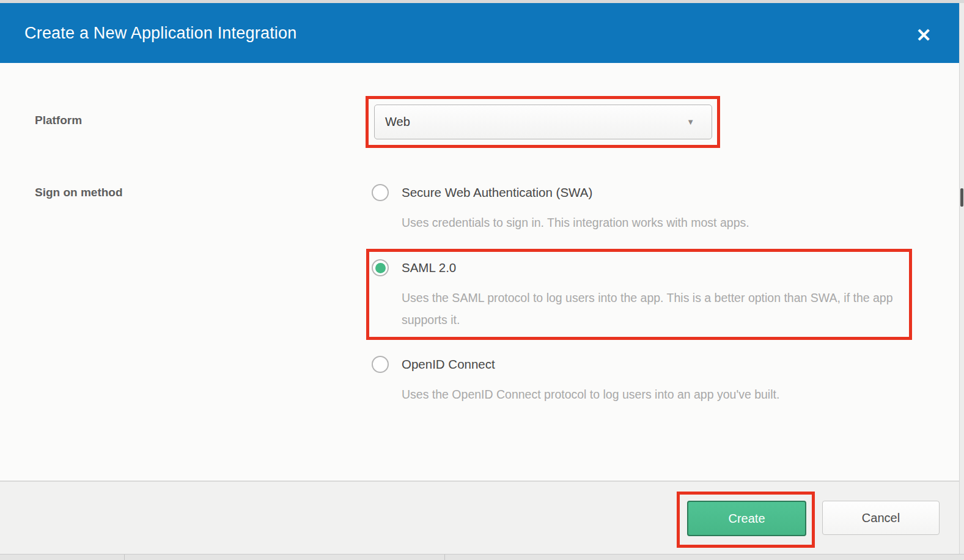 This screenshot has height=560, width=964. What do you see at coordinates (380, 364) in the screenshot?
I see `radio-oidc` at bounding box center [380, 364].